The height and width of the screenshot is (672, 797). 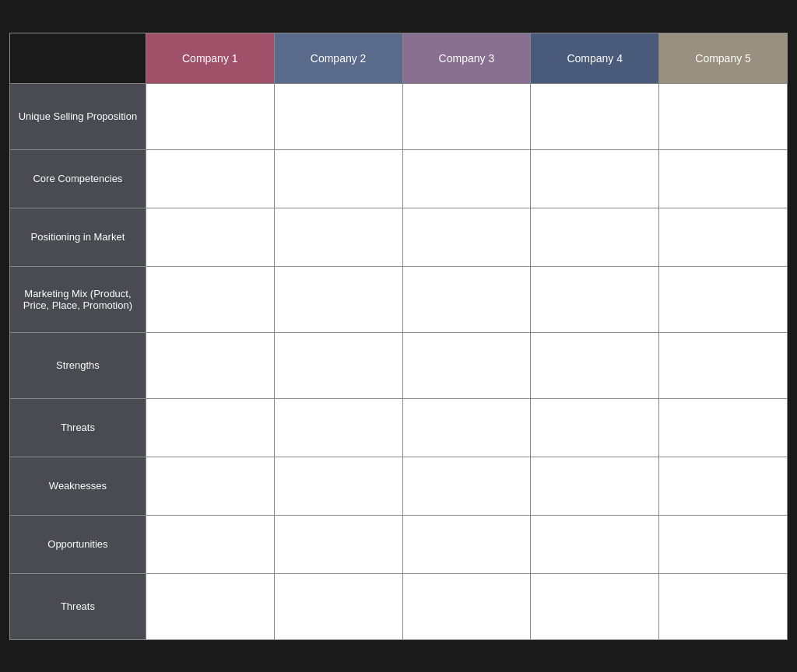 I want to click on cell-weaknesses-company5, so click(x=724, y=485).